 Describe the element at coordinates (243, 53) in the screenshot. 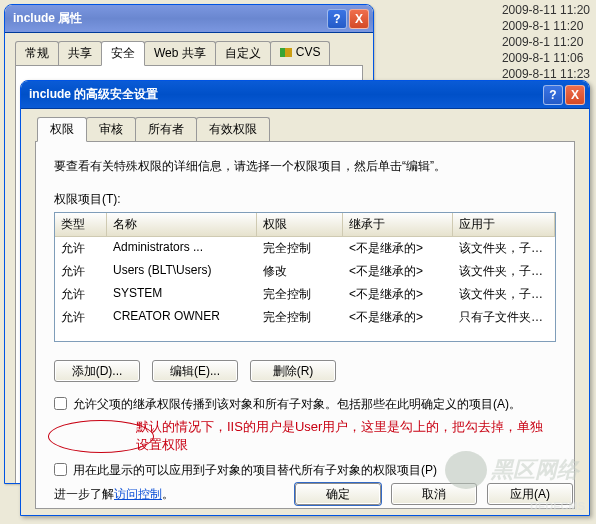

I see `tab-customize: 自定义` at that location.